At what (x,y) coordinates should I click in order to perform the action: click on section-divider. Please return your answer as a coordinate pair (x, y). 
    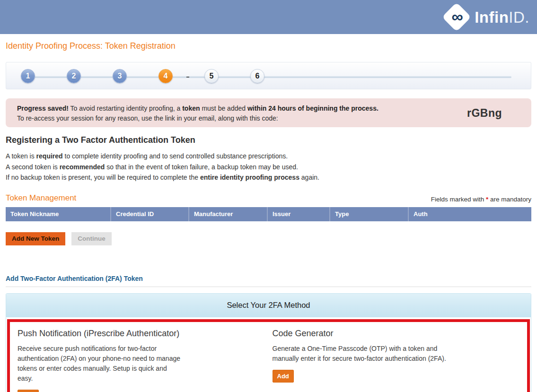
    Looking at the image, I should click on (269, 287).